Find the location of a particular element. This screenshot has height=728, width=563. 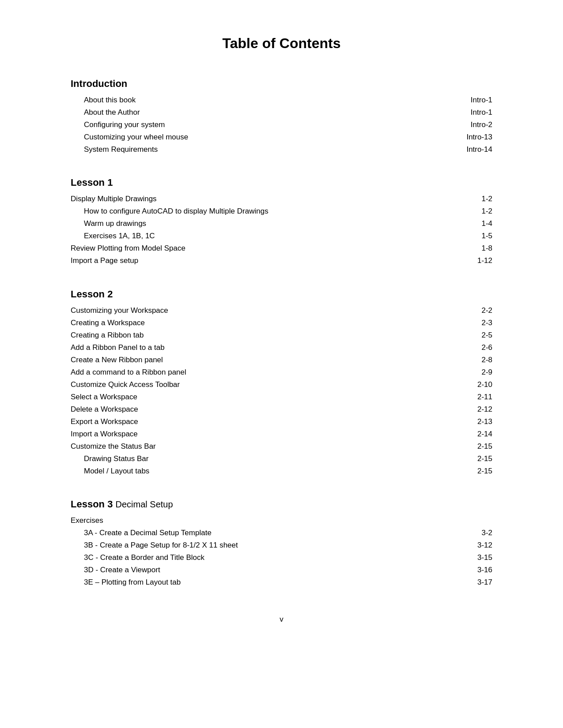

toc-entry-introduction-0: About this bookIntro-1 is located at coordinates (282, 100).